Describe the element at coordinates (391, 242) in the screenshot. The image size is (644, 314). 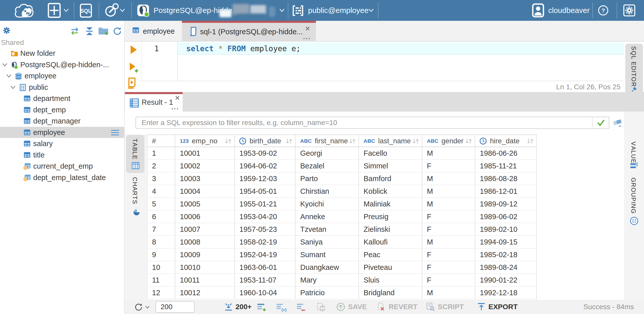
I see `grid-cell: Kalloufi` at that location.